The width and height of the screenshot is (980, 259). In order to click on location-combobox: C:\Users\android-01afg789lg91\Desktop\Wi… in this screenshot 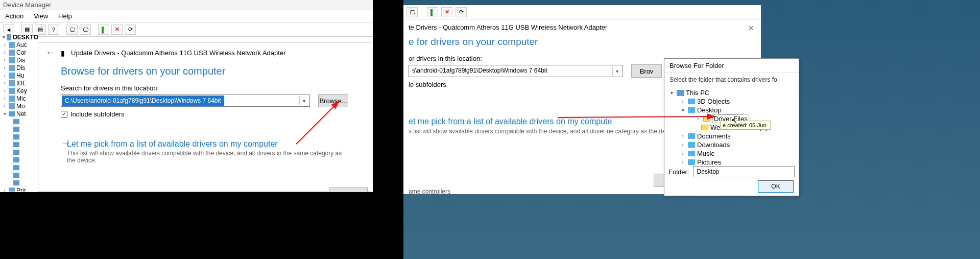, I will do `click(185, 101)`.